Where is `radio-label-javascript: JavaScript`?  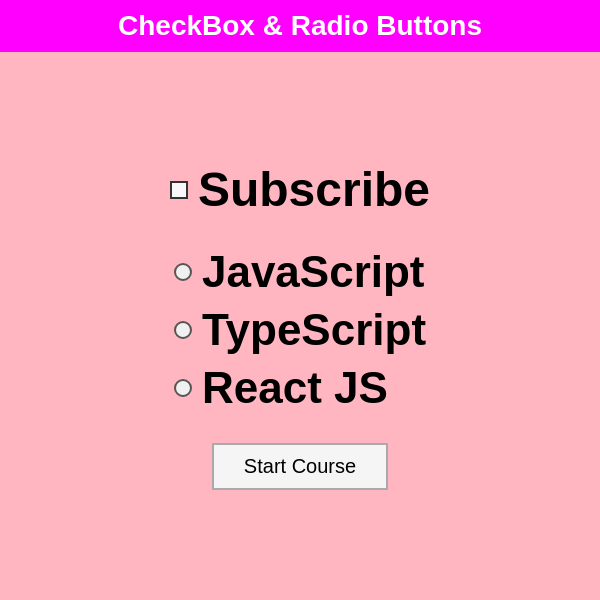
radio-label-javascript: JavaScript is located at coordinates (314, 272).